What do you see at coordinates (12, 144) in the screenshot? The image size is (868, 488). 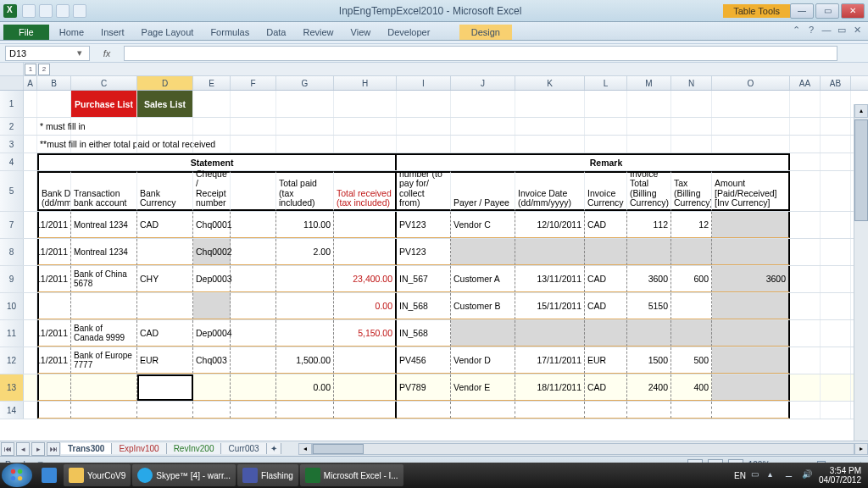 I see `row-header: 3` at bounding box center [12, 144].